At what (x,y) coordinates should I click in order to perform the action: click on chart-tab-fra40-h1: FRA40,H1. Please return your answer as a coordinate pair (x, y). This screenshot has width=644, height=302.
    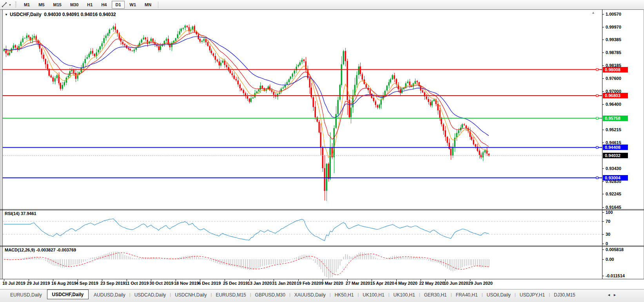
    Looking at the image, I should click on (467, 295).